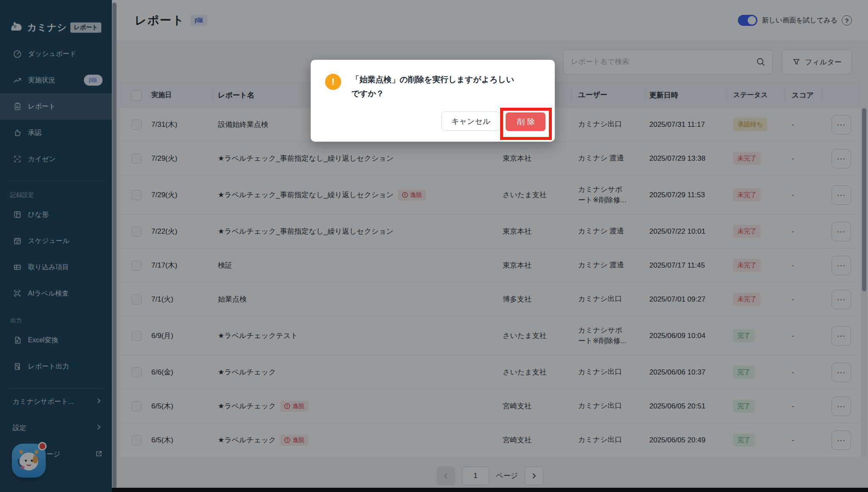 The width and height of the screenshot is (868, 492). What do you see at coordinates (333, 82) in the screenshot?
I see `warning-icon: !` at bounding box center [333, 82].